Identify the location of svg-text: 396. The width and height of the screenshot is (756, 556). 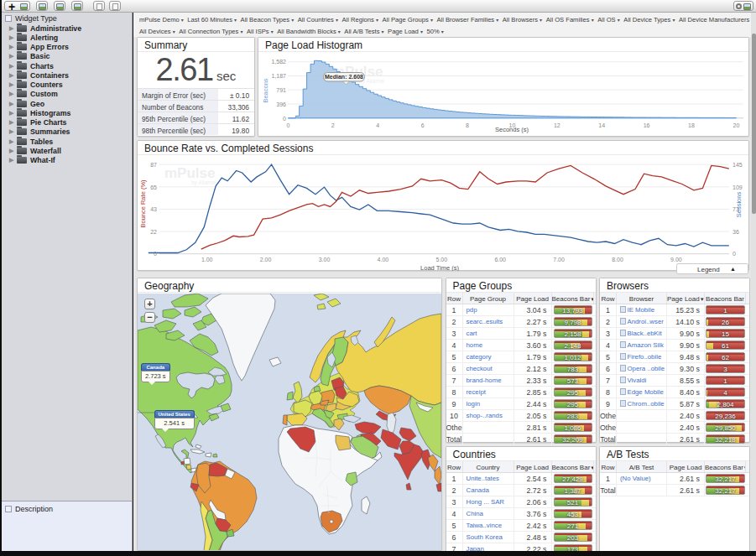
(281, 104).